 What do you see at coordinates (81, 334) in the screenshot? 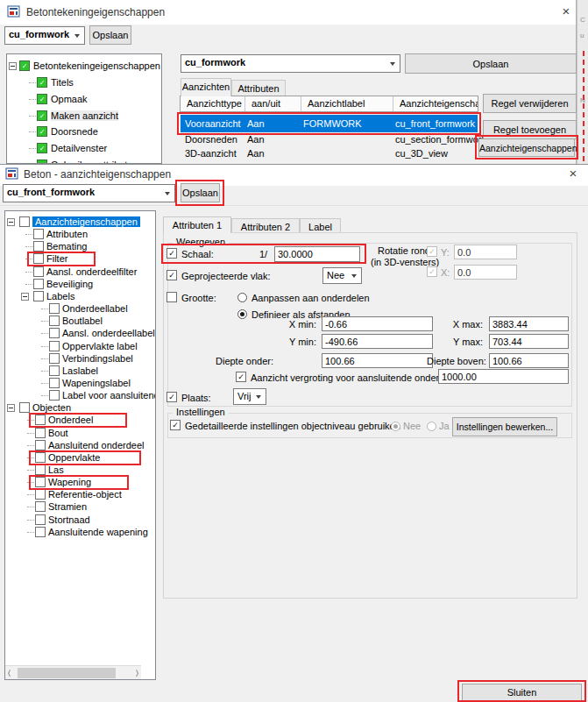
I see `tree-item: Aansl. onderdeellabel` at bounding box center [81, 334].